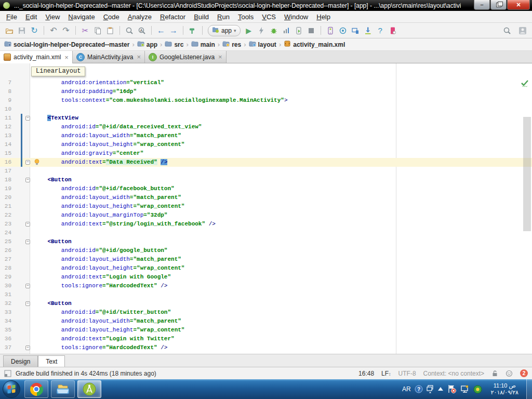  I want to click on line-number: 9, so click(6, 101).